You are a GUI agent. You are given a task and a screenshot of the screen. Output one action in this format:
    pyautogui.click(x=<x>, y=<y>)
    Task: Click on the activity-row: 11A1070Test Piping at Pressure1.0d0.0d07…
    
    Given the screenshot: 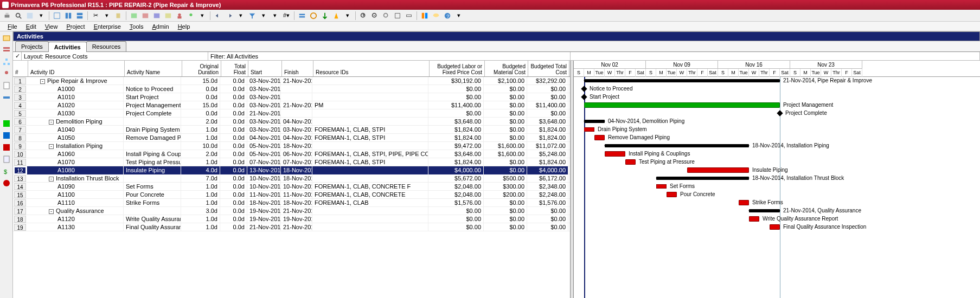 What is the action you would take?
    pyautogui.click(x=292, y=163)
    